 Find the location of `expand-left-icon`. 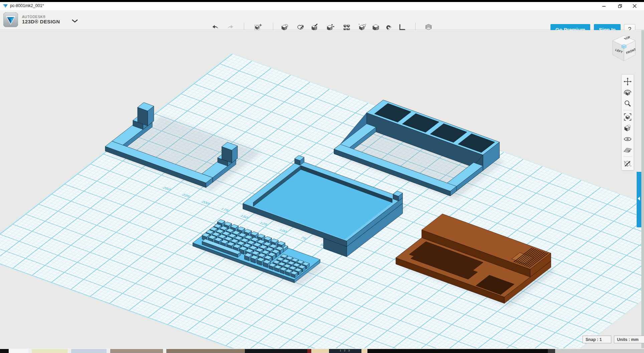

expand-left-icon is located at coordinates (639, 199).